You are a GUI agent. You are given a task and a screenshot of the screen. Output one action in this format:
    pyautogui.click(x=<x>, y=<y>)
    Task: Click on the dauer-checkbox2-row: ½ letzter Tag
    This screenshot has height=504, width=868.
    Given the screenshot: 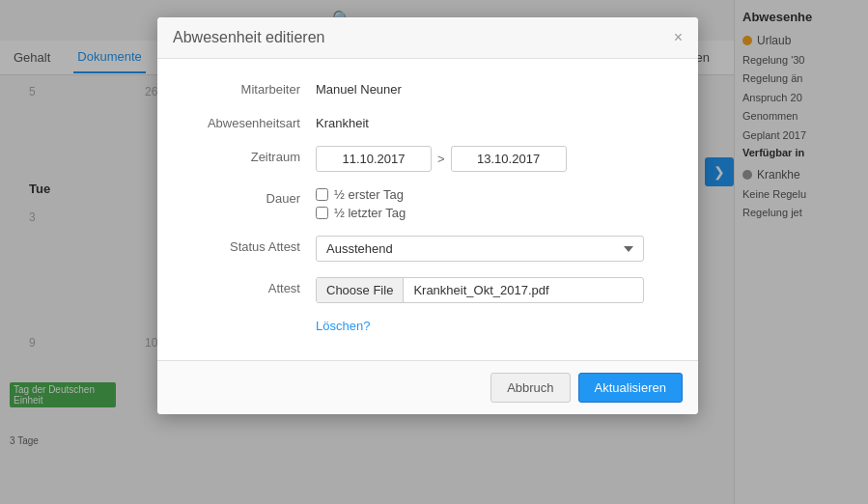 What is the action you would take?
    pyautogui.click(x=361, y=212)
    